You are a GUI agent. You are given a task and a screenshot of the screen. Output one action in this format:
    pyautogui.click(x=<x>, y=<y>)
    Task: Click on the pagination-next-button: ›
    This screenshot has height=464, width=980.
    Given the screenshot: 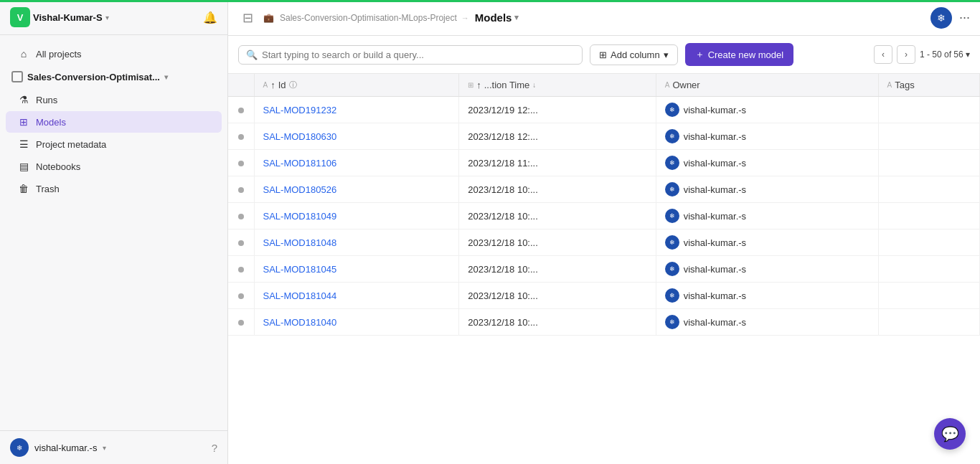 What is the action you would take?
    pyautogui.click(x=906, y=55)
    